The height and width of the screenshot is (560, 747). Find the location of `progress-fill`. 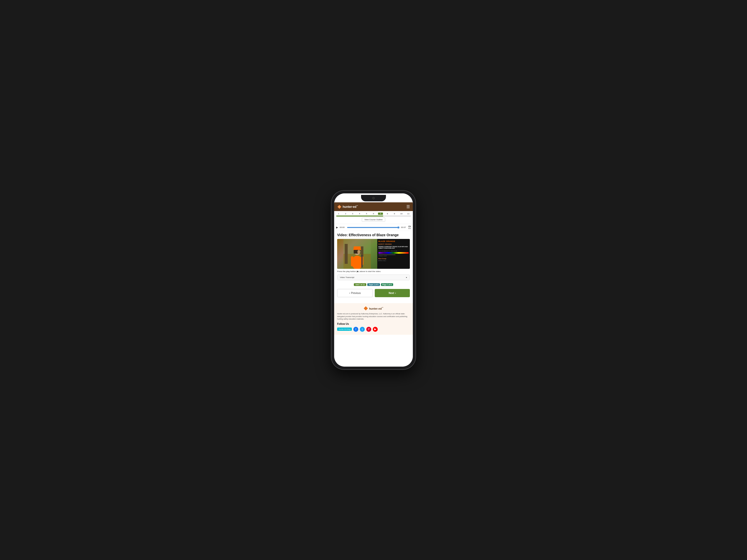

progress-fill is located at coordinates (360, 216).